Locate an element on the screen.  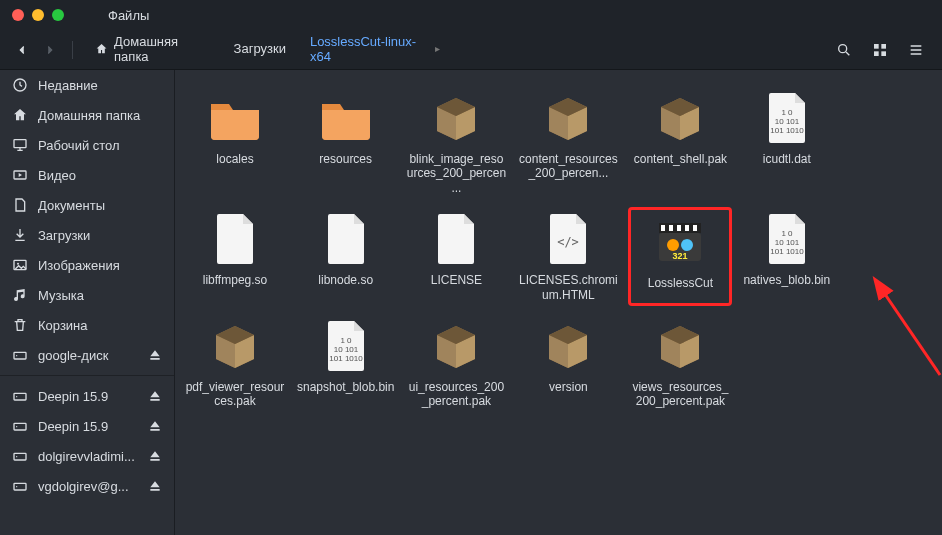
sidebar-item-label: Музыка is located at coordinates (61, 296).